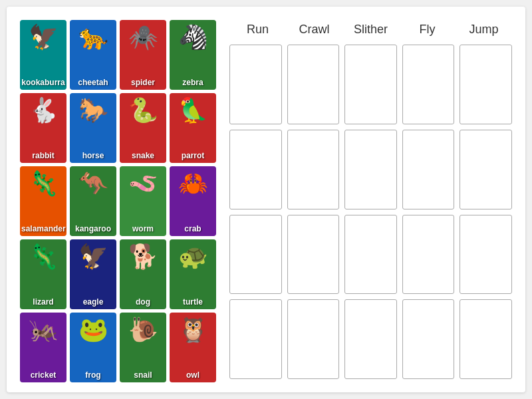  Describe the element at coordinates (93, 274) in the screenshot. I see `animal-card-eagle: 🦅eagle` at that location.